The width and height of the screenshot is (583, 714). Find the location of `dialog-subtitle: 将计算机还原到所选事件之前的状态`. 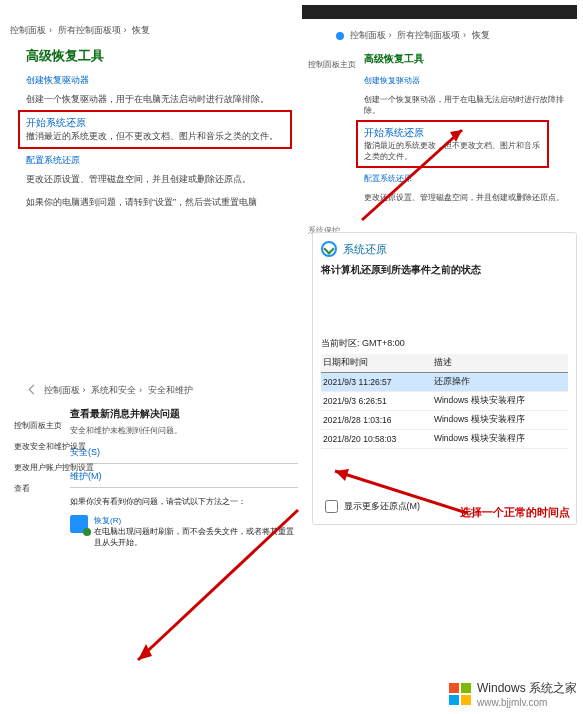

dialog-subtitle: 将计算机还原到所选事件之前的状态 is located at coordinates (444, 270).